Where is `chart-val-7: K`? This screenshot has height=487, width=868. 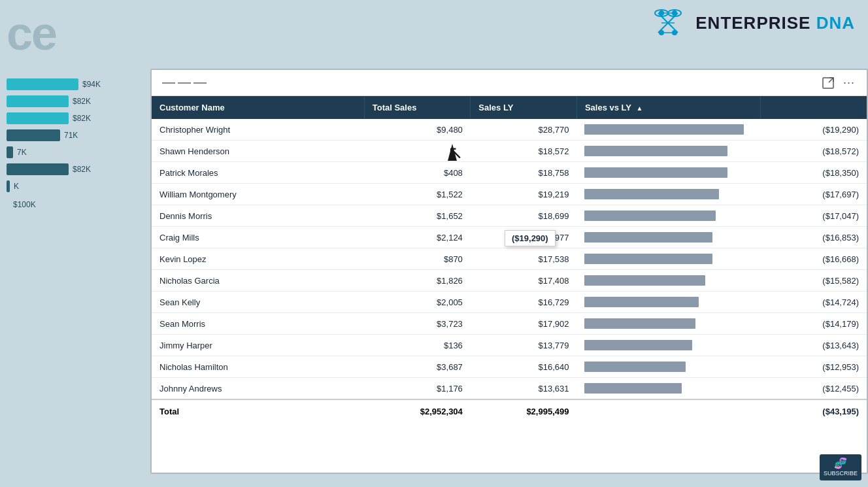 chart-val-7: K is located at coordinates (16, 186).